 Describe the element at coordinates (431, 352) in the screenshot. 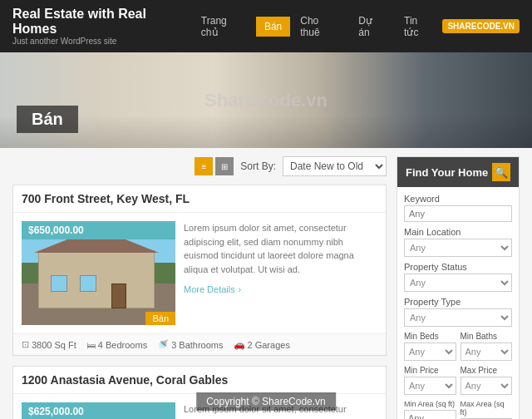

I see `min-beds-select: Any` at that location.